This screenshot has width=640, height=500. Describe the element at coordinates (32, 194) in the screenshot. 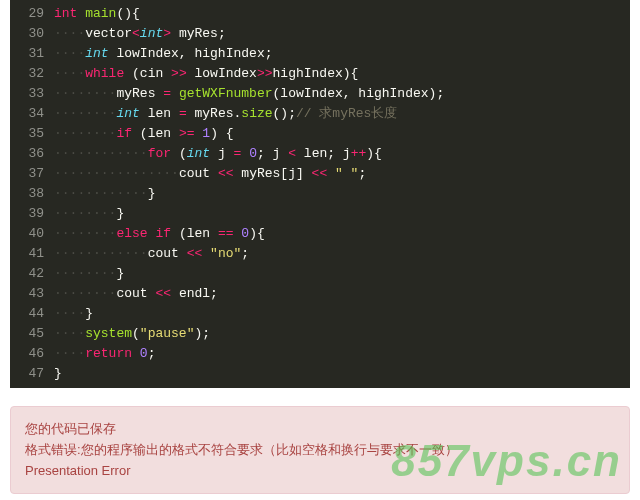

I see `line-number: 38` at that location.